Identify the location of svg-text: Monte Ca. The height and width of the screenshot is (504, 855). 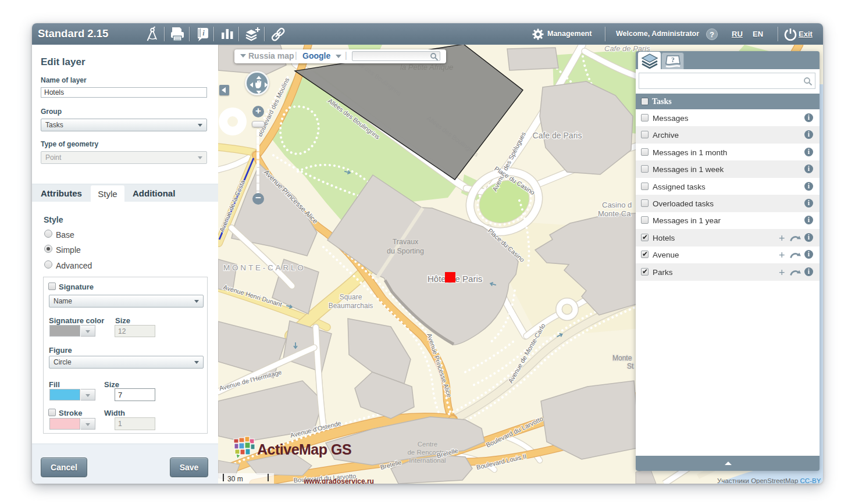
(614, 214).